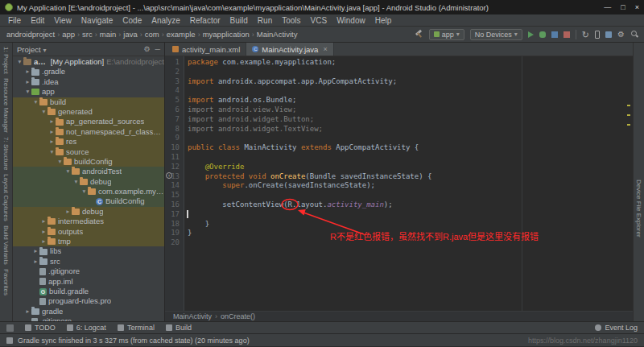 The image size is (644, 347). Describe the element at coordinates (89, 102) in the screenshot. I see `tree-item-build: build` at that location.